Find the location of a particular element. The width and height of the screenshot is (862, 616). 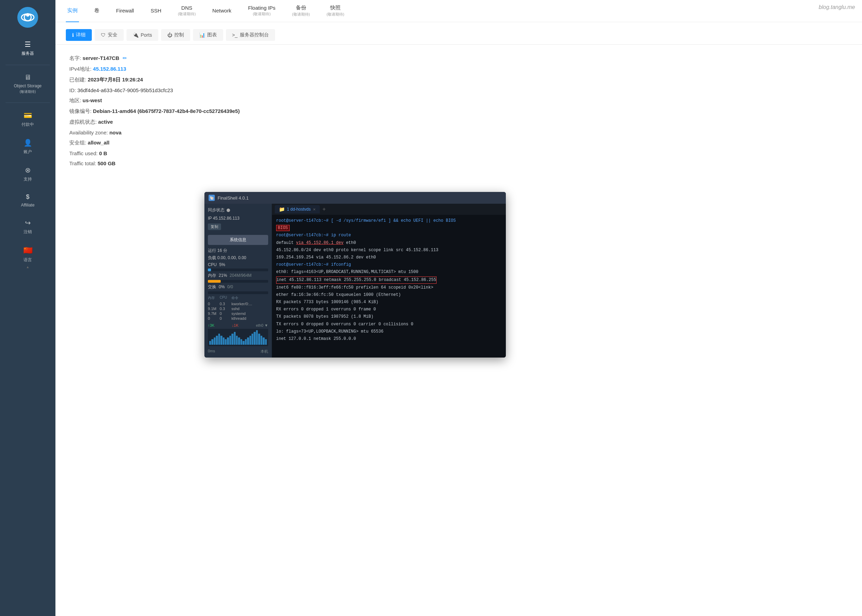

server-vm-status-row: 虚拟机状态: active is located at coordinates (459, 122).